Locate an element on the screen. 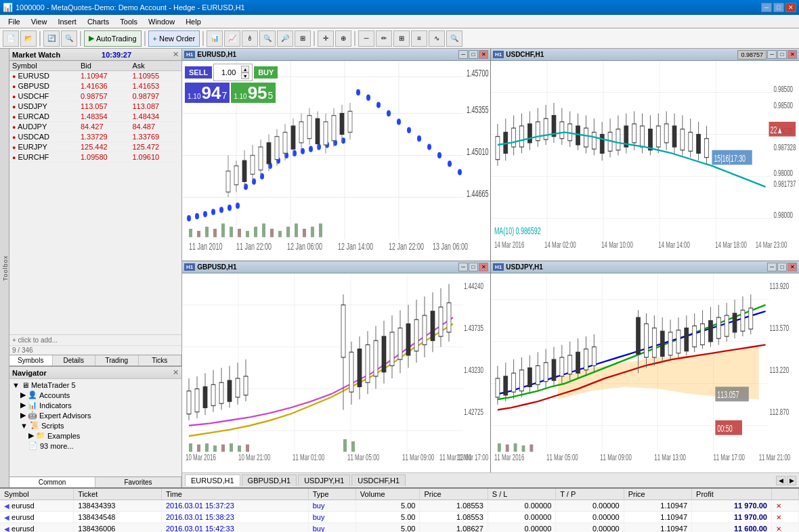 The image size is (799, 532). eurusd-maximize-btn: □ is located at coordinates (473, 54).